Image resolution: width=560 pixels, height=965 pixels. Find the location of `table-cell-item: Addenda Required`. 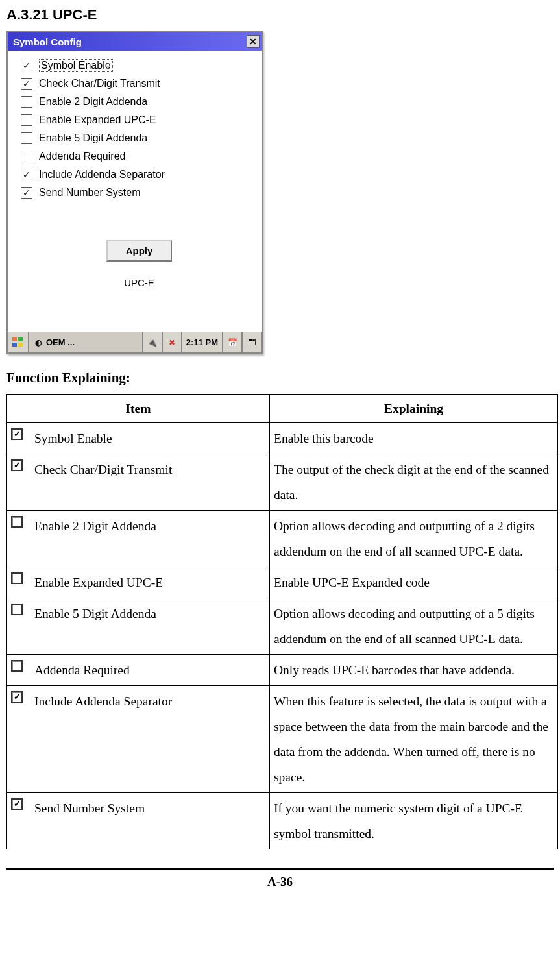

table-cell-item: Addenda Required is located at coordinates (139, 670).